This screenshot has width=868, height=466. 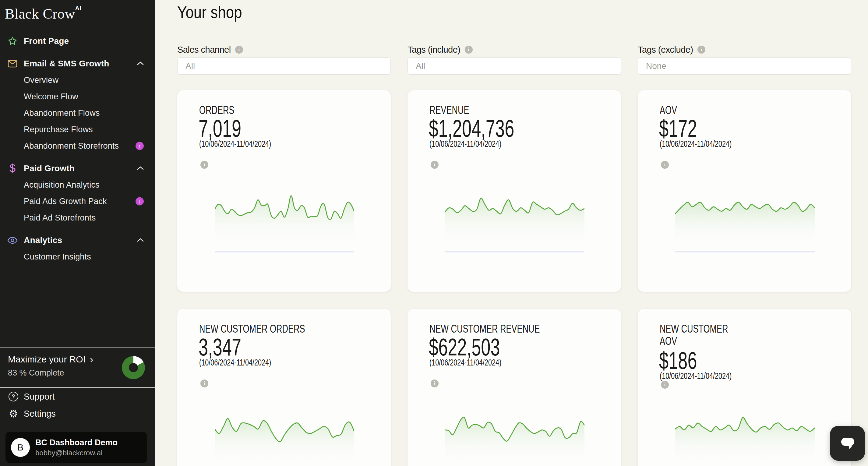 What do you see at coordinates (43, 13) in the screenshot?
I see `brand-logo: Black CrowAI` at bounding box center [43, 13].